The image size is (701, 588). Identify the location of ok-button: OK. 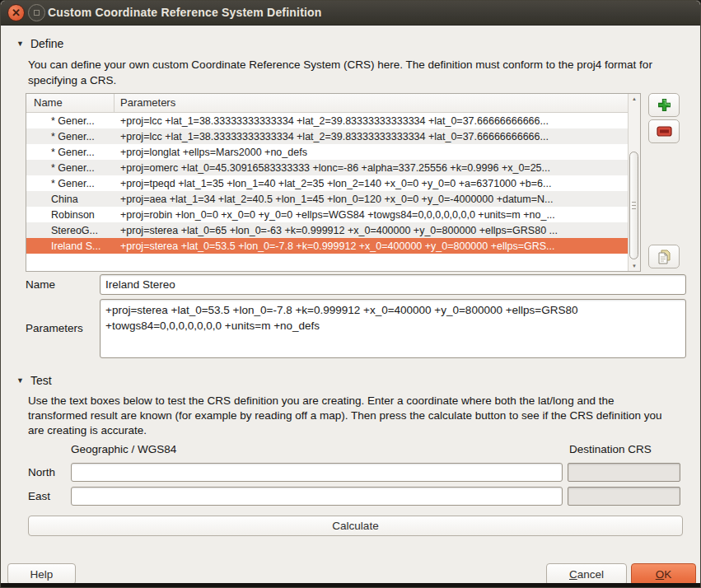
(664, 575).